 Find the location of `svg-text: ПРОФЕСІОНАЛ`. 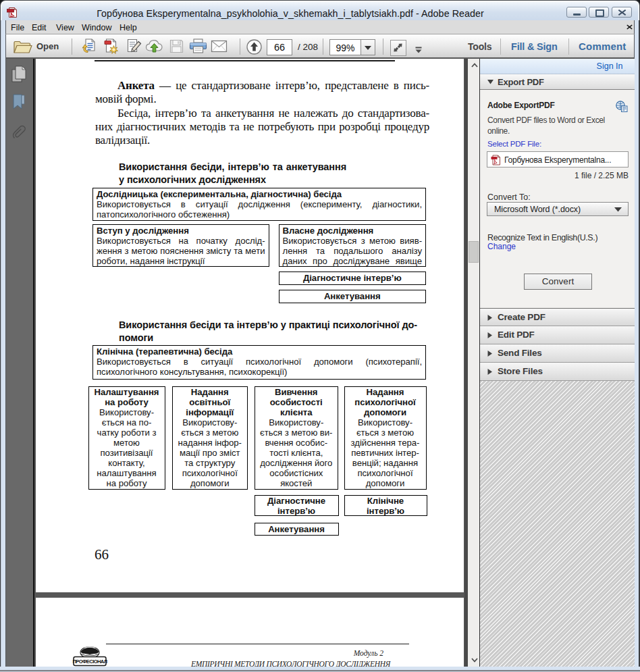

svg-text: ПРОФЕСІОНАЛ is located at coordinates (89, 662).